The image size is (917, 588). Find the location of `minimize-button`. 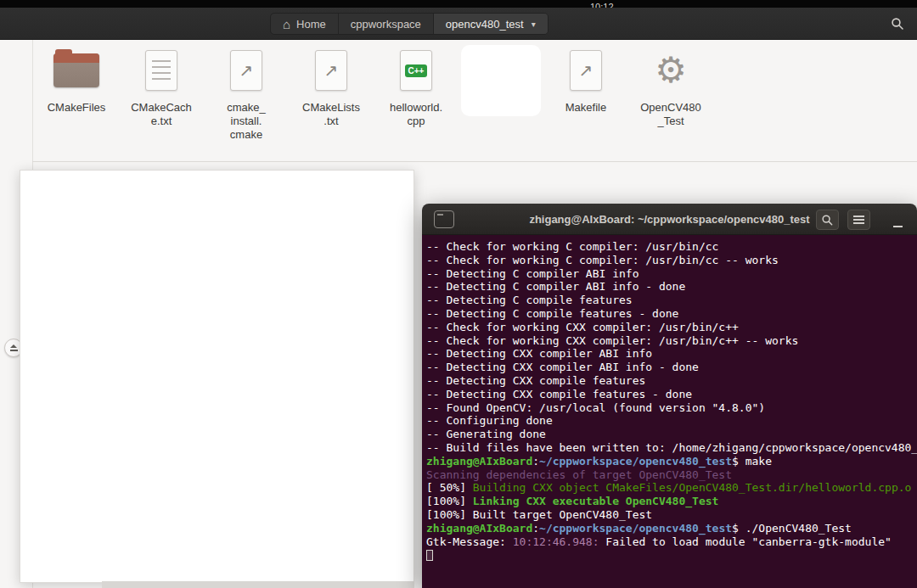

minimize-button is located at coordinates (897, 221).